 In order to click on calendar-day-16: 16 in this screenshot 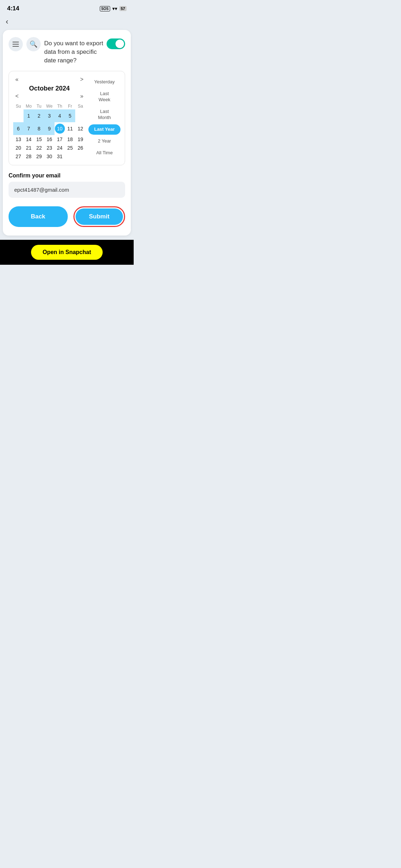, I will do `click(49, 139)`.